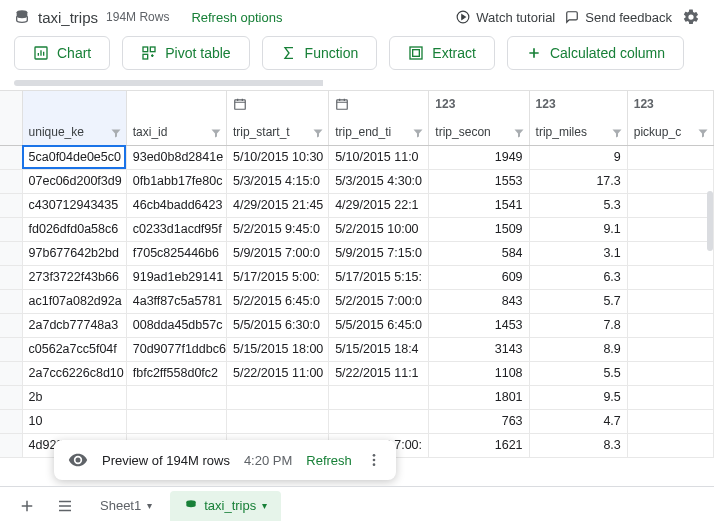  Describe the element at coordinates (357, 253) in the screenshot. I see `table-row: 97b677642b2bdf705c825446b65/9/2015 7:00:…` at that location.